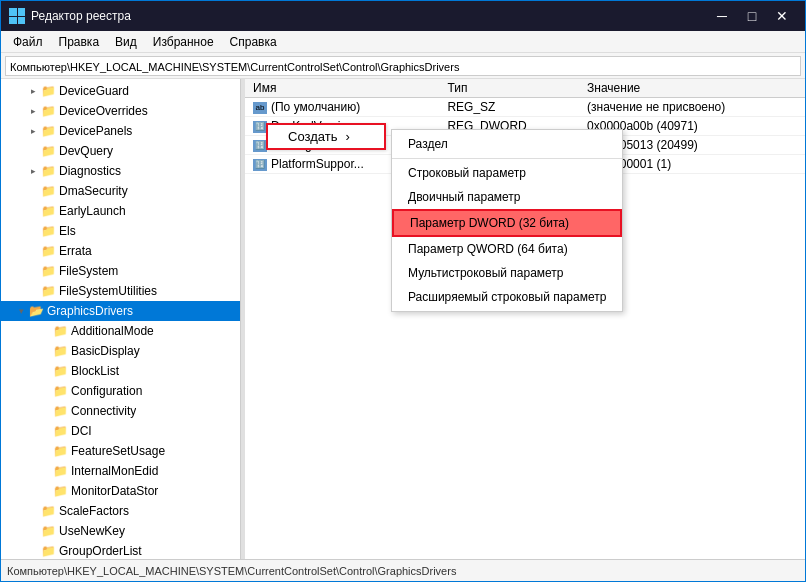 This screenshot has height=582, width=806. What do you see at coordinates (104, 411) in the screenshot?
I see `tree-label: Connectivity` at bounding box center [104, 411].